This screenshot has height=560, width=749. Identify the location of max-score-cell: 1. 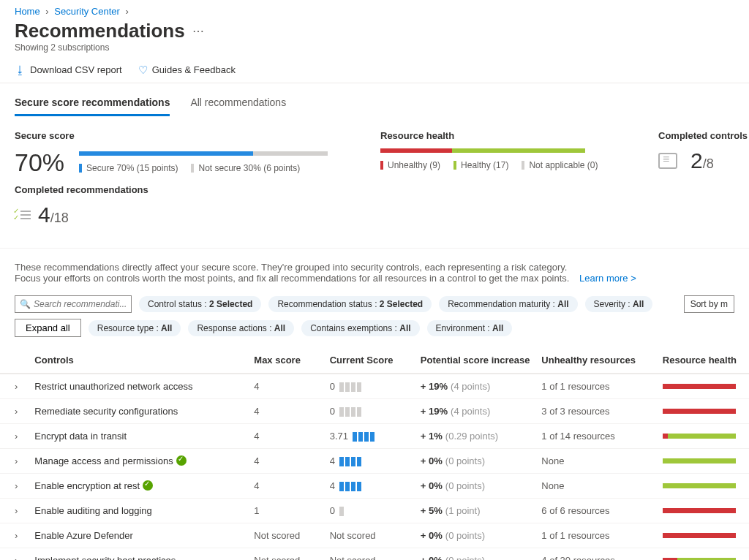
(287, 511).